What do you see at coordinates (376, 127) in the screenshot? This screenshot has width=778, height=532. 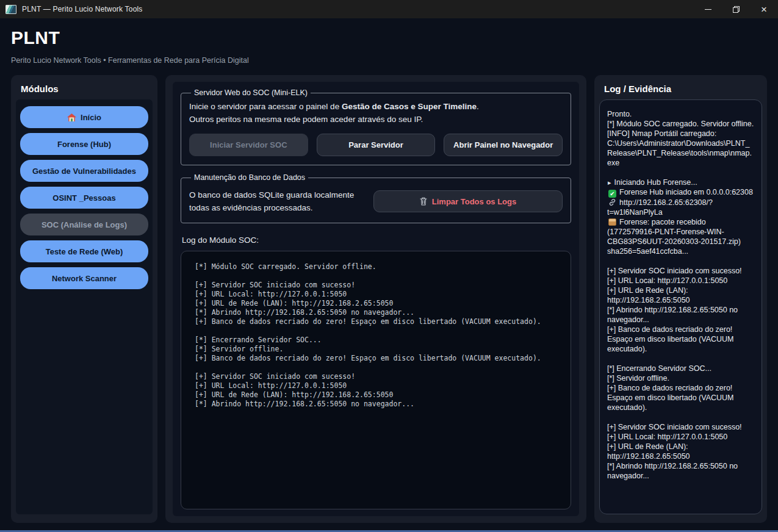 I see `soc-server-groupbox: Servidor Web do SOC (Mini-ELK) Inicie o …` at bounding box center [376, 127].